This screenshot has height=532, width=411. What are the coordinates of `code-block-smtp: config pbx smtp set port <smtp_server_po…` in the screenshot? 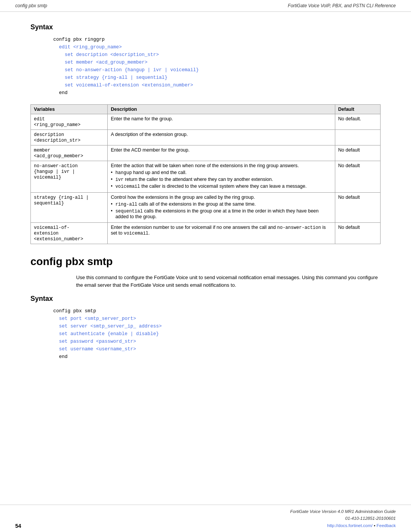 It's located at (217, 334).